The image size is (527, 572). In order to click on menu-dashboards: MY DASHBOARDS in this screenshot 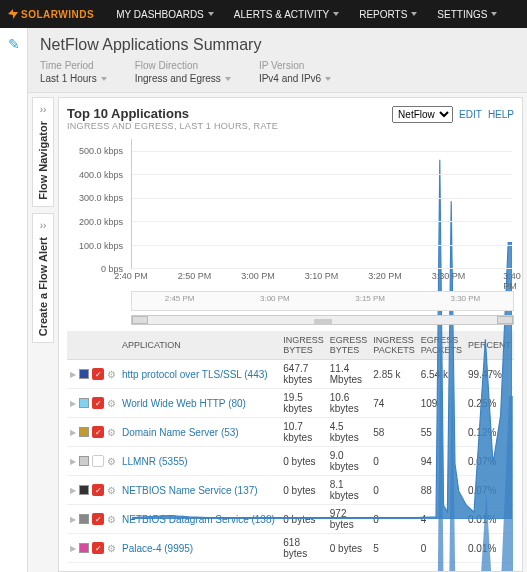, I will do `click(165, 14)`.